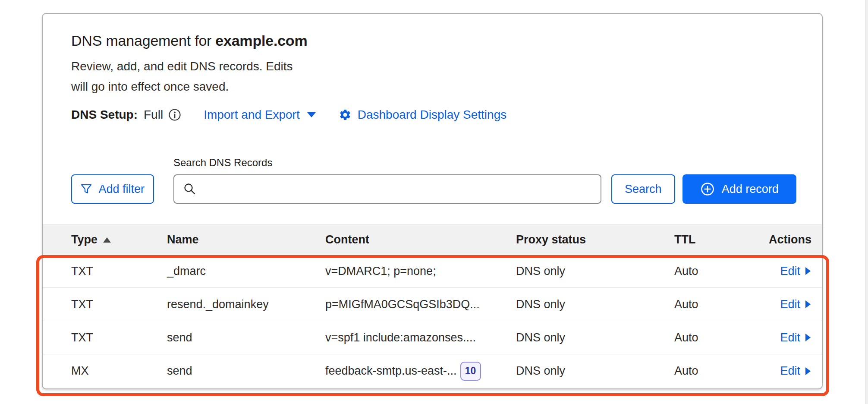 The width and height of the screenshot is (868, 404). Describe the element at coordinates (595, 240) in the screenshot. I see `column-header-proxy-status: Proxy status` at that location.